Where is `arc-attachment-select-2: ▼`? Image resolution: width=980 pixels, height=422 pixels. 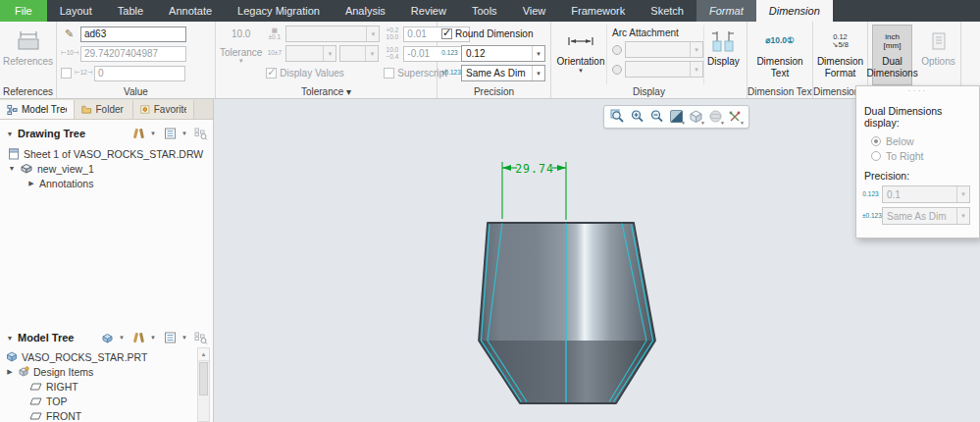 arc-attachment-select-2: ▼ is located at coordinates (664, 69).